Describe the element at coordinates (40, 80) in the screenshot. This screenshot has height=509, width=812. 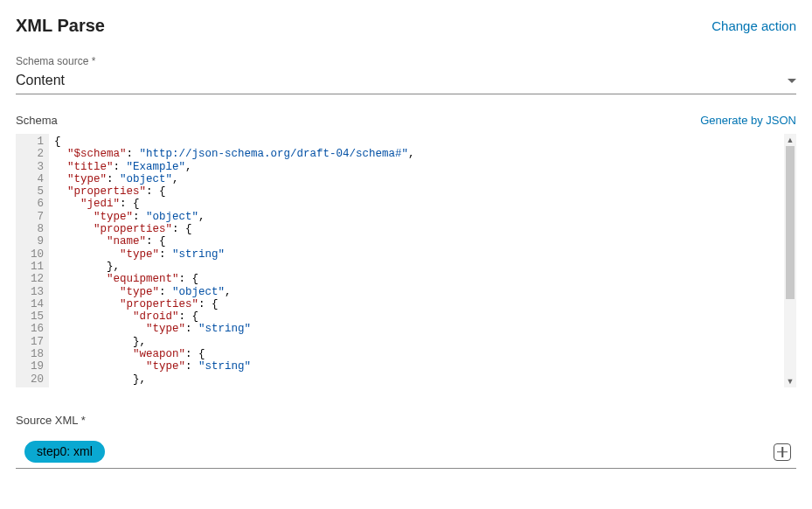
I see `schema-source-value: Content` at that location.